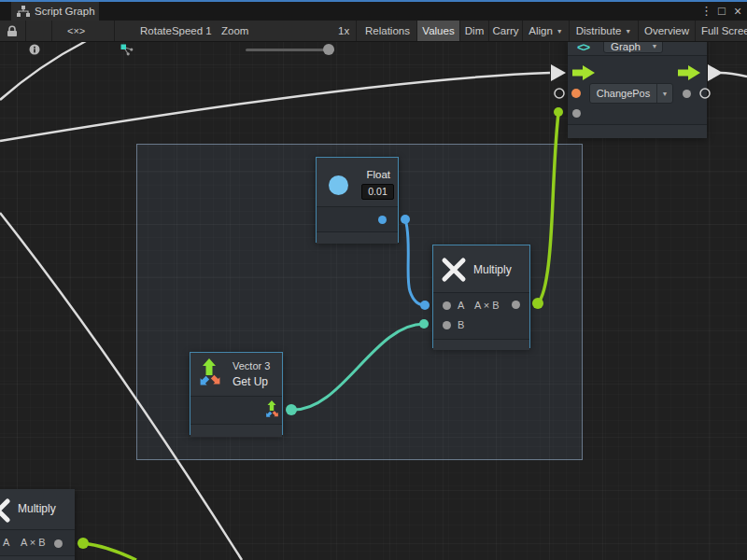  What do you see at coordinates (329, 49) in the screenshot?
I see `zoom-slider-handle` at bounding box center [329, 49].